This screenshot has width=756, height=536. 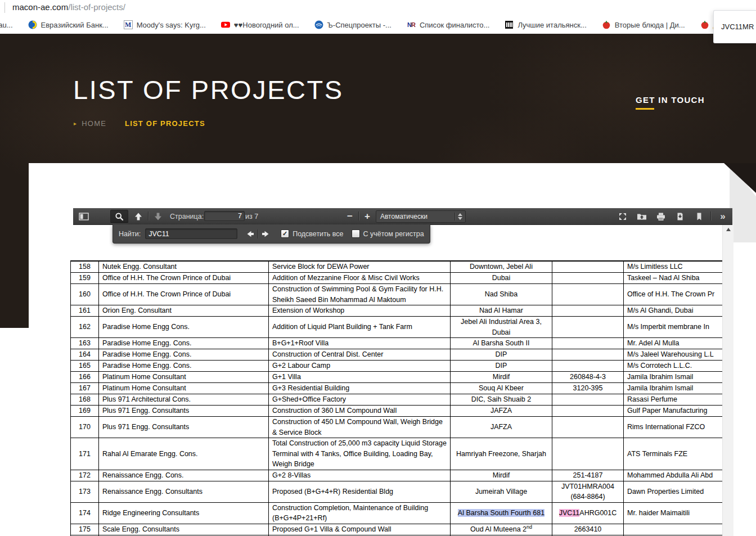 What do you see at coordinates (97, 7) in the screenshot?
I see `url-path: /list-of-projects/` at bounding box center [97, 7].